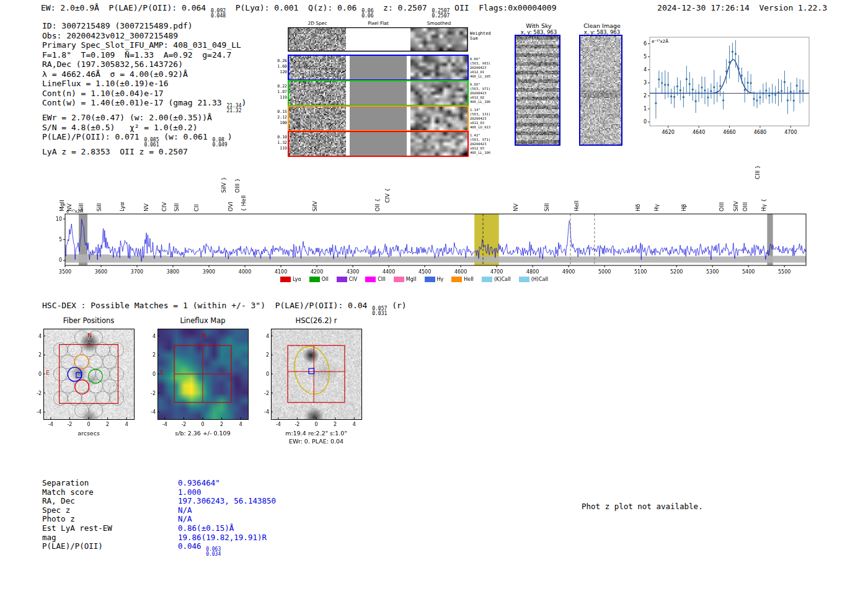  What do you see at coordinates (144, 118) in the screenshot?
I see `info-line: EWr = 2.70(±0.47) (w: 2.00(±0.35))Å` at bounding box center [144, 118].